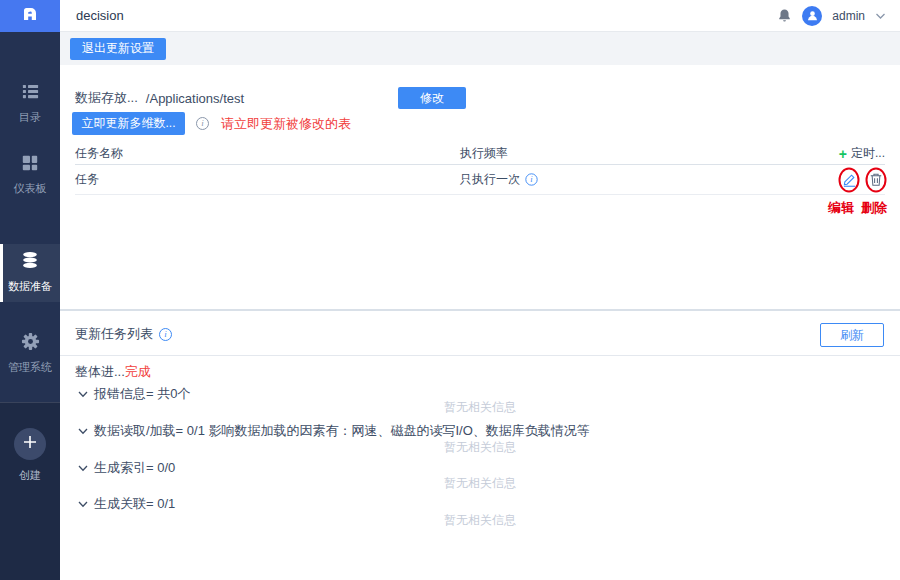  Describe the element at coordinates (30, 16) in the screenshot. I see `app-logo` at that location.